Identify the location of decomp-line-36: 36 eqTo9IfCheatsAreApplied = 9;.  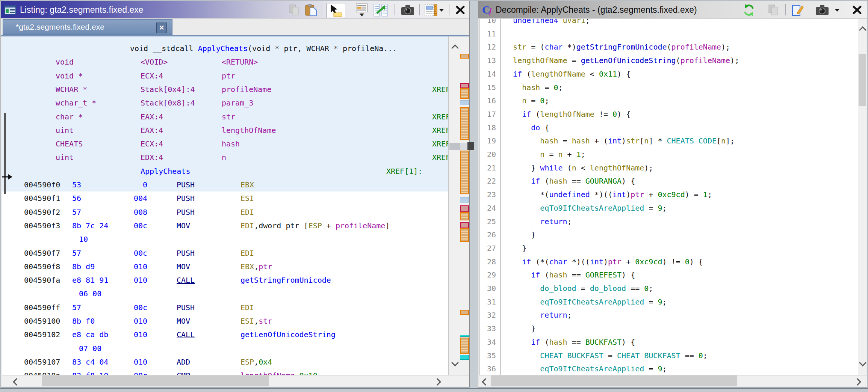
(669, 369).